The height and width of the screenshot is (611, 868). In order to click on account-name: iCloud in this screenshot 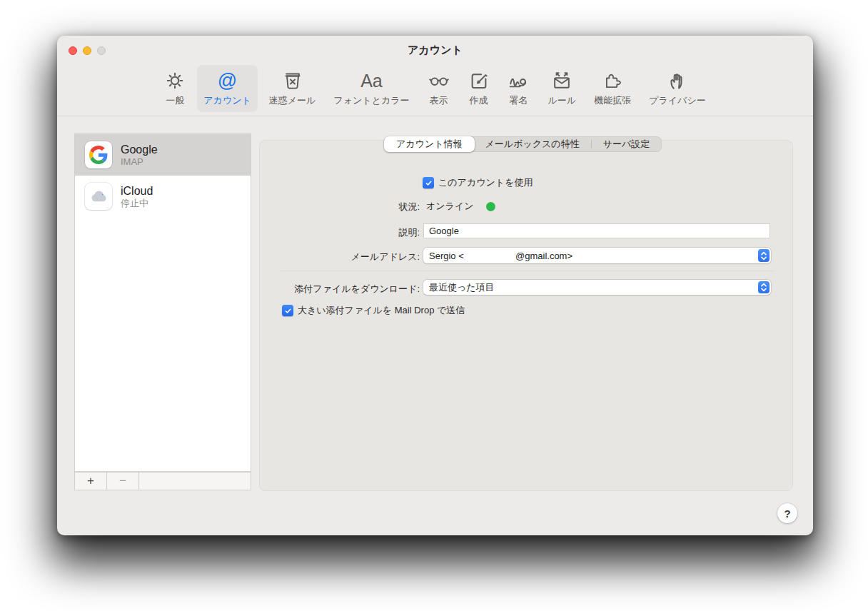, I will do `click(137, 191)`.